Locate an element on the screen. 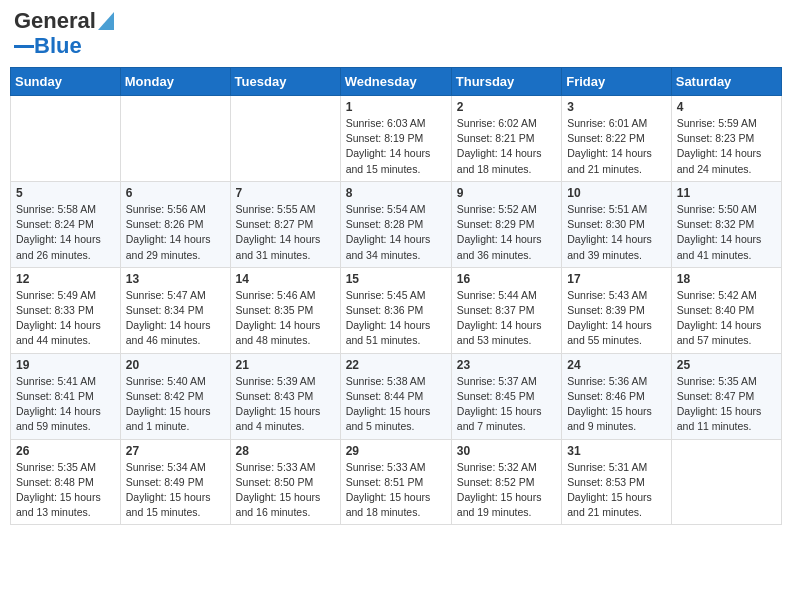  calendar-cell: 31Sunrise: 5:31 AM Sunset: 8:53 PM Dayli… is located at coordinates (617, 482).